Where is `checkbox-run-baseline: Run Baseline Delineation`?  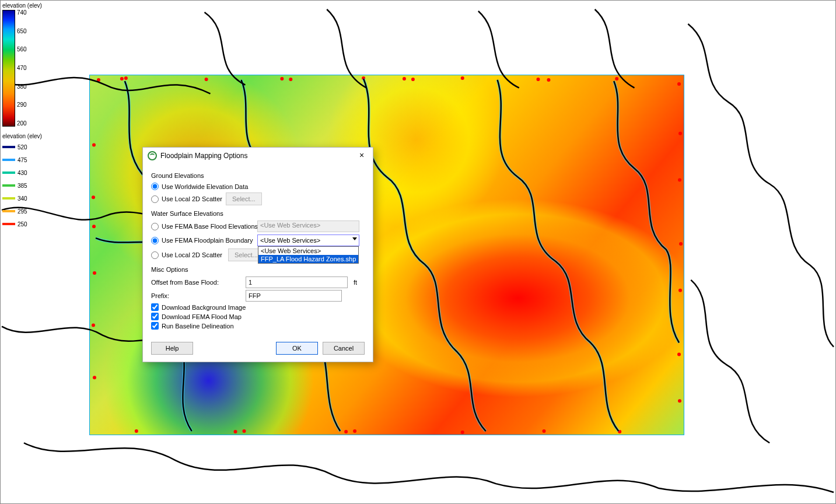
checkbox-run-baseline: Run Baseline Delineation is located at coordinates (193, 326).